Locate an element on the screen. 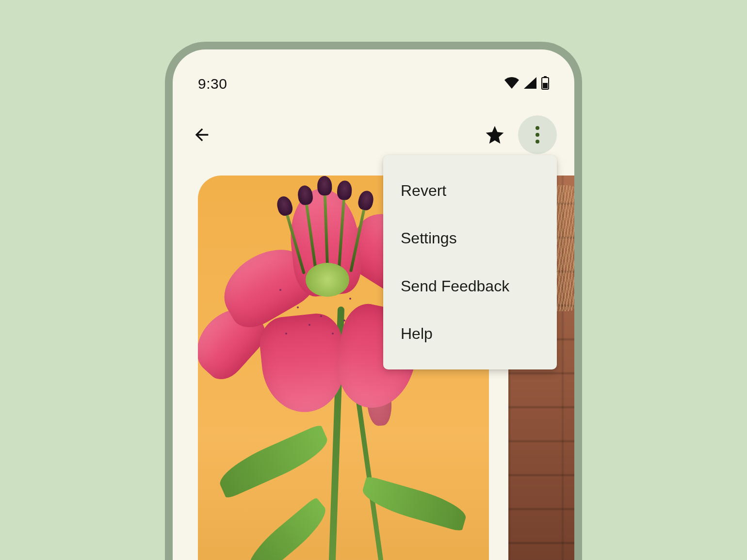 Image resolution: width=747 pixels, height=560 pixels. menu-item-settings: Settings is located at coordinates (470, 238).